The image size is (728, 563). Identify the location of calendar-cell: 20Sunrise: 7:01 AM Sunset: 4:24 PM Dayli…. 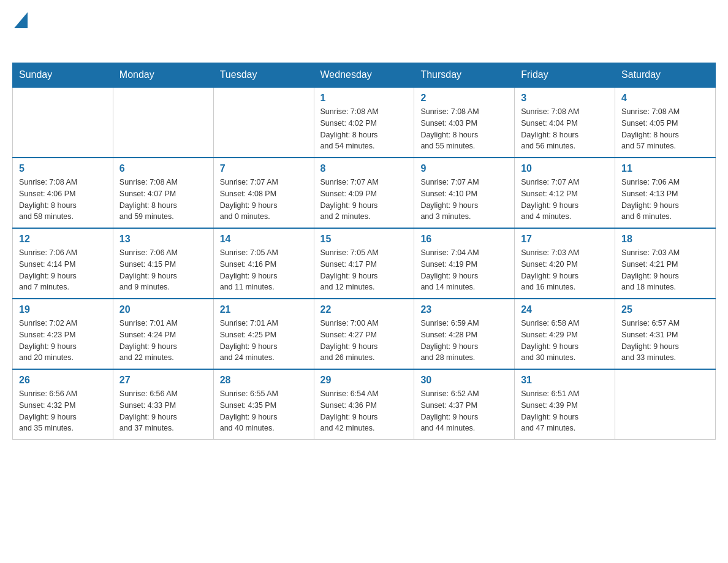
(163, 334).